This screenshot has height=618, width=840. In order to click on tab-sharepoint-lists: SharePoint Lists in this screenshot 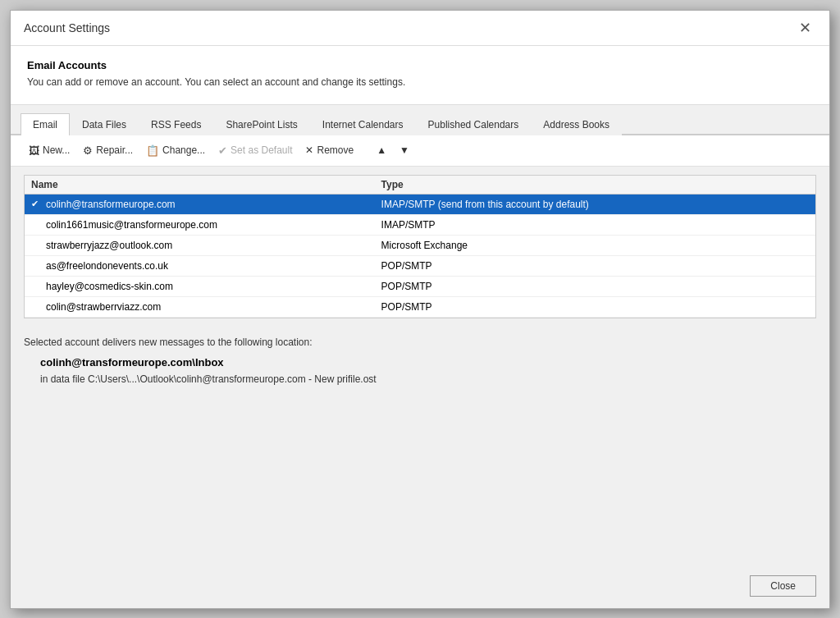, I will do `click(261, 125)`.